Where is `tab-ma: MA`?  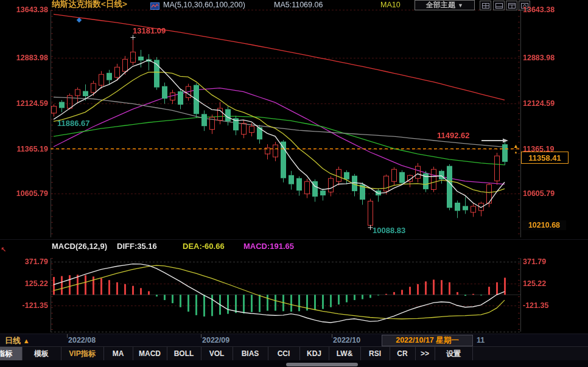 tab-ma: MA is located at coordinates (118, 354).